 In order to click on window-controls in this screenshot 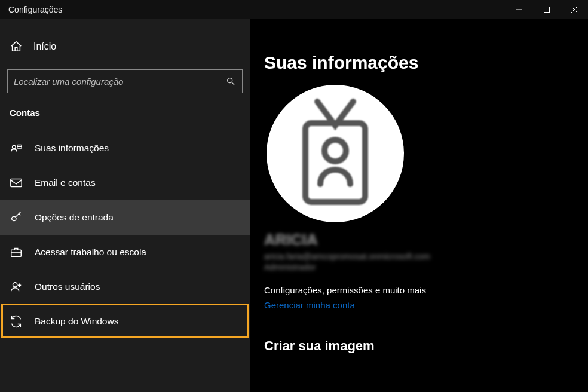, I will do `click(547, 10)`.